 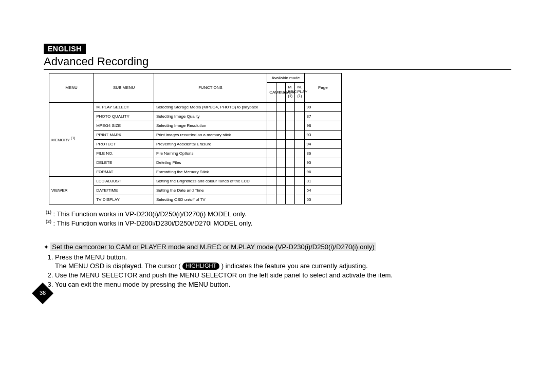 I want to click on table-row: MEMORY (1)M. PLAY SELECTSelecting Storag…, so click(x=195, y=107).